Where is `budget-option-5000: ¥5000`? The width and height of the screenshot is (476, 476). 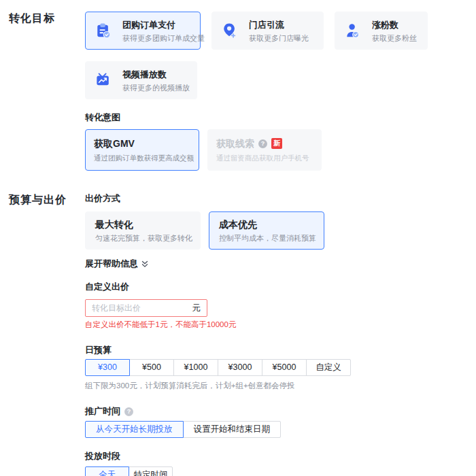 budget-option-5000: ¥5000 is located at coordinates (284, 367).